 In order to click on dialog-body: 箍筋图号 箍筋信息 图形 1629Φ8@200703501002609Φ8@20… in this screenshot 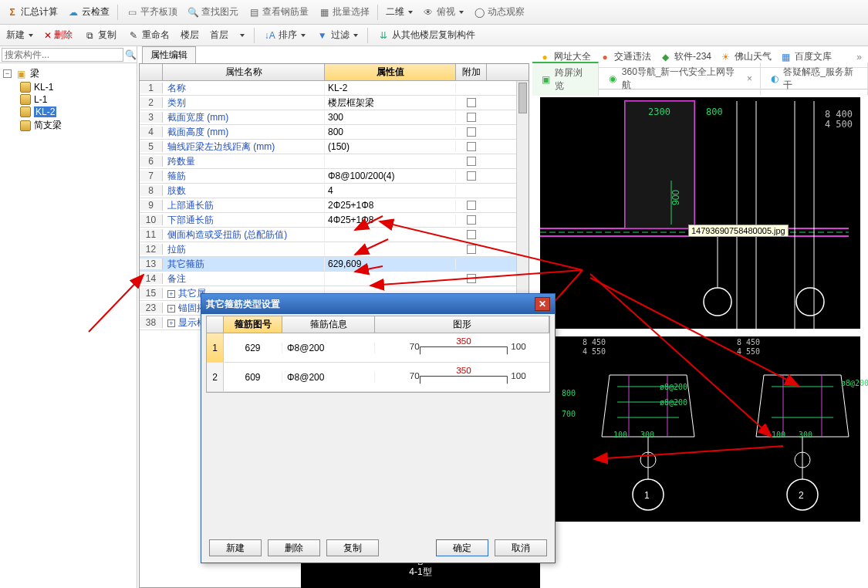, I will do `click(378, 354)`.